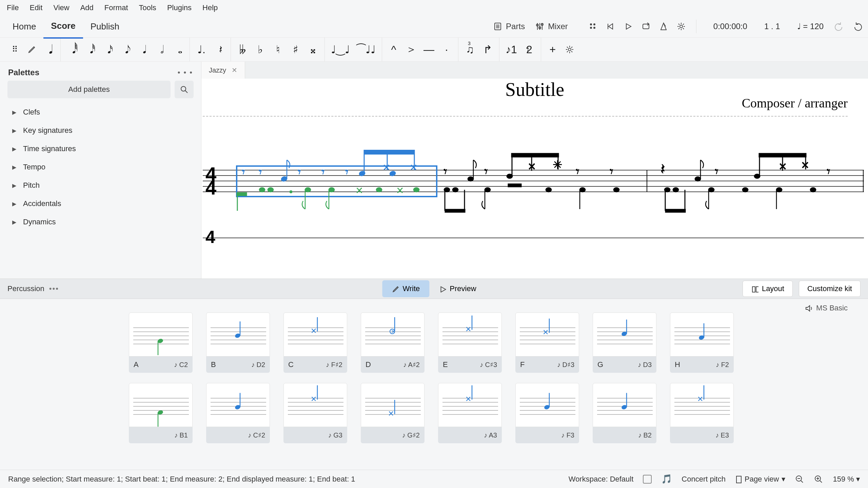 Image resolution: width=868 pixels, height=488 pixels. What do you see at coordinates (87, 8) in the screenshot?
I see `menu-add: Add` at bounding box center [87, 8].